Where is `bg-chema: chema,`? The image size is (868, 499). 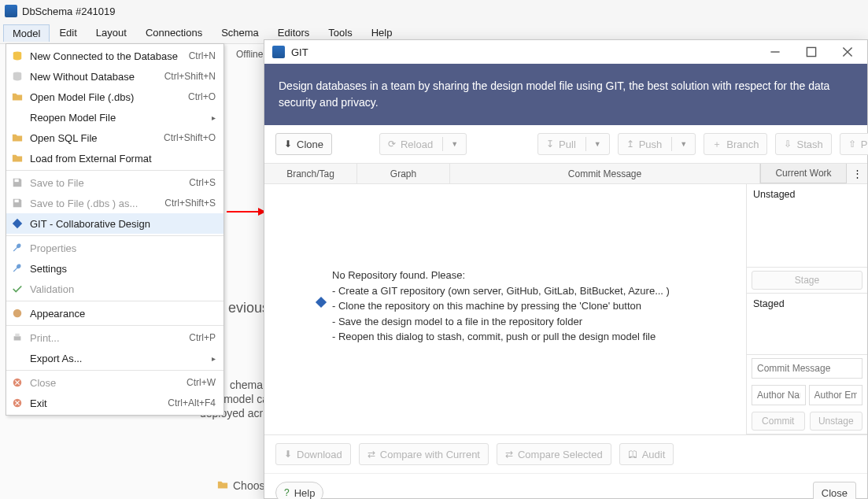 bg-chema: chema, is located at coordinates (248, 385).